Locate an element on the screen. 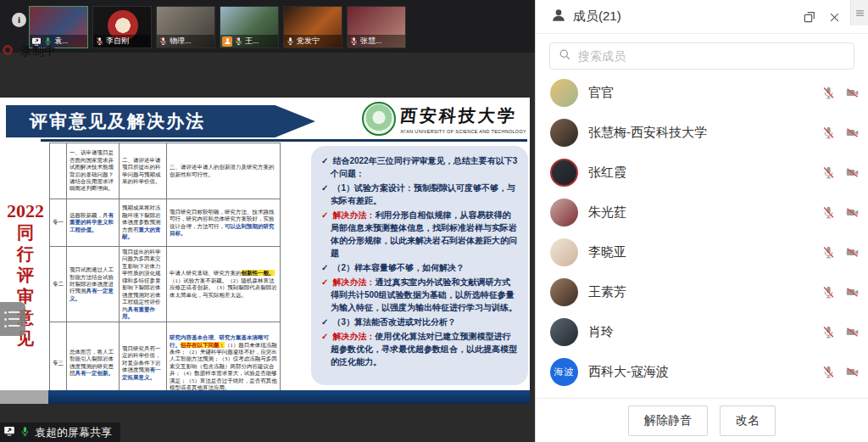  member-row: 朱光荭 is located at coordinates (702, 212).